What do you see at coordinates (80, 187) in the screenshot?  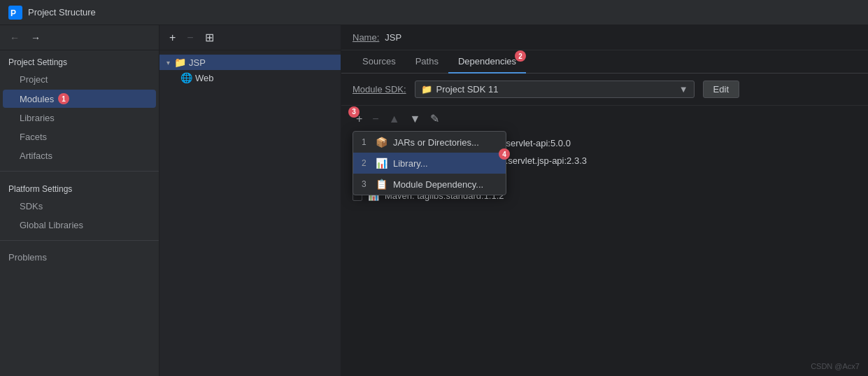 I see `platform-settings-title: Platform Settings` at bounding box center [80, 187].